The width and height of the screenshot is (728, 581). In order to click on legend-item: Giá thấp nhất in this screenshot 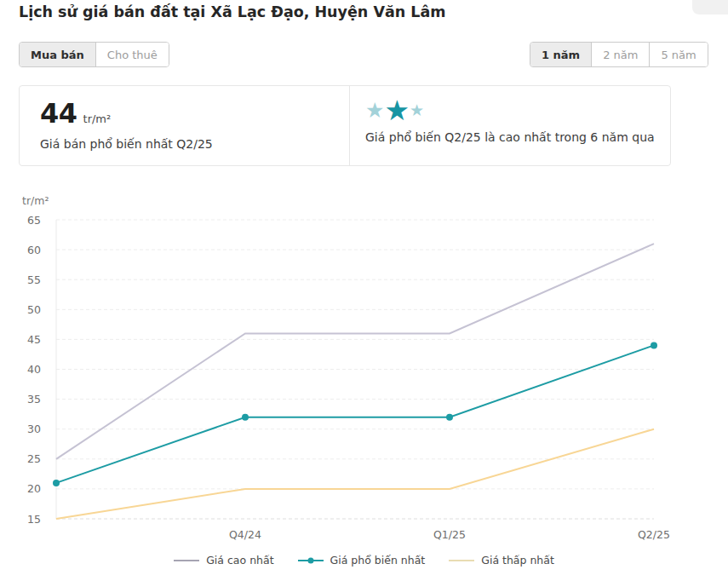, I will do `click(502, 561)`.